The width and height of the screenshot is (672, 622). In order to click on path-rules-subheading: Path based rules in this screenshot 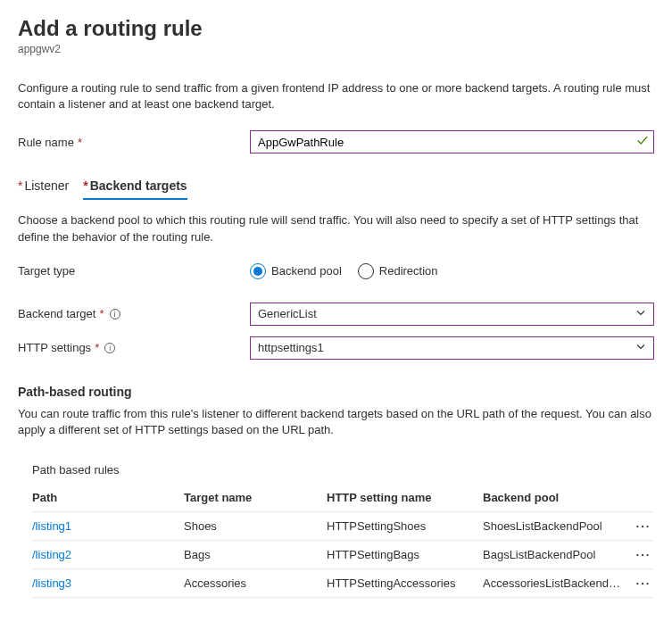, I will do `click(343, 469)`.